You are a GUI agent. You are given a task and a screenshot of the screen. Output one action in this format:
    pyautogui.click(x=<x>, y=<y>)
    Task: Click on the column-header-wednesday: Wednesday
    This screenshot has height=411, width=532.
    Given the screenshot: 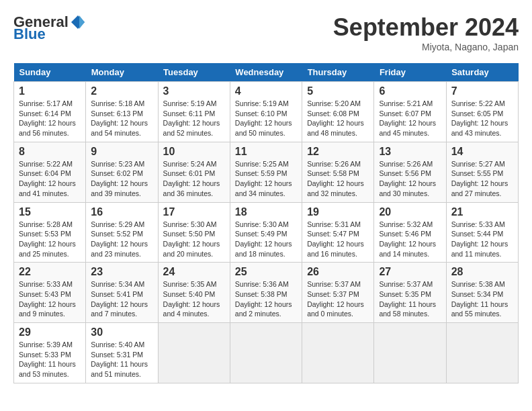 What is the action you would take?
    pyautogui.click(x=266, y=73)
    